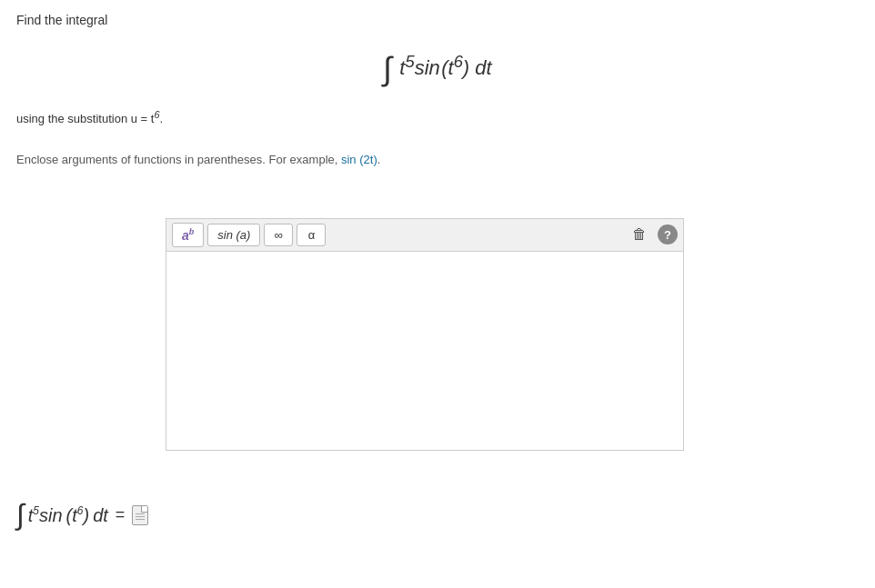 The width and height of the screenshot is (875, 588). What do you see at coordinates (387, 69) in the screenshot?
I see `integral-symbol: ∫` at bounding box center [387, 69].